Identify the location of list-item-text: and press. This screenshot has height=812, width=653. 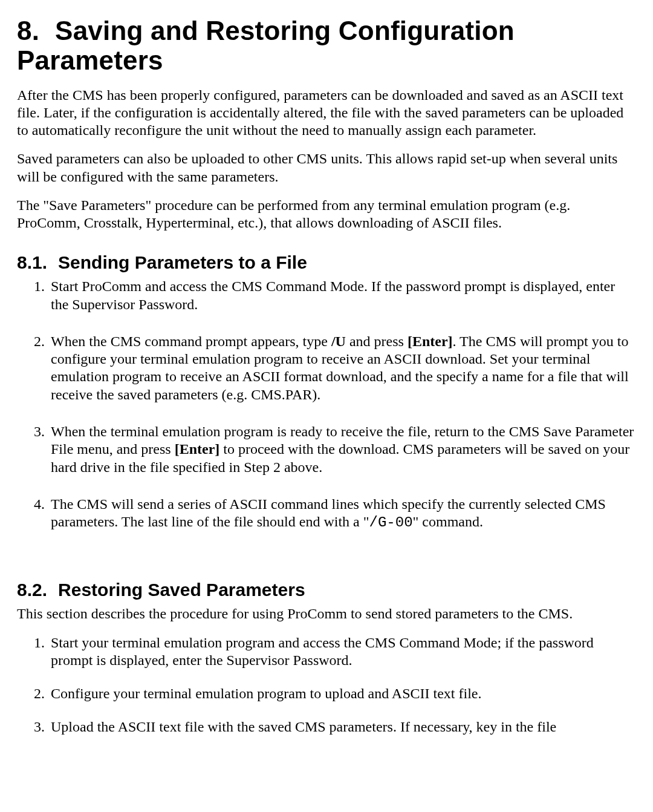
(377, 341).